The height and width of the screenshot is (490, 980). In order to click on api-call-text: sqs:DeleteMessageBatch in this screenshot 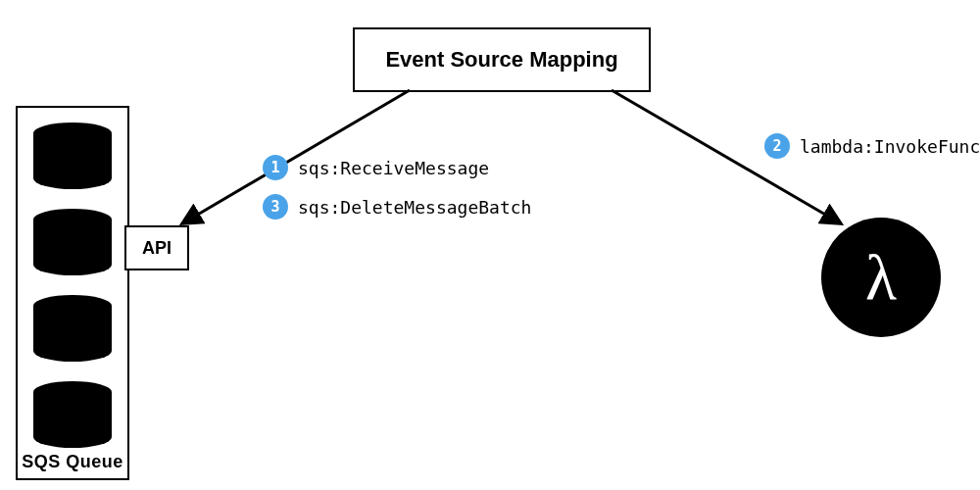, I will do `click(415, 208)`.